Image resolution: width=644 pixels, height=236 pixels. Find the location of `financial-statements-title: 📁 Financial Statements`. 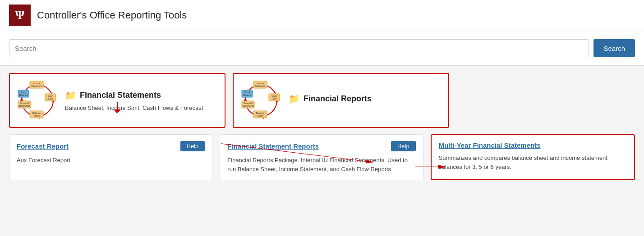

financial-statements-title: 📁 Financial Statements is located at coordinates (134, 95).